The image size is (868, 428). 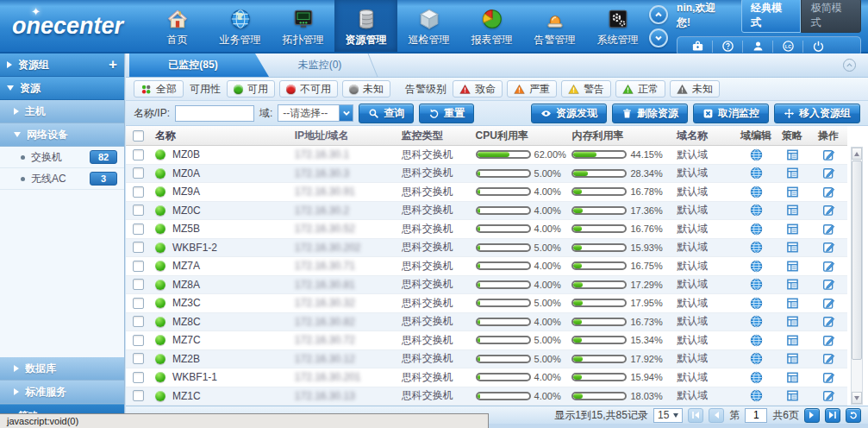 What do you see at coordinates (486, 360) in the screenshot?
I see `table-row: MZ2B172.16.30.12思科交换机5.00%17.92%默认域` at bounding box center [486, 360].